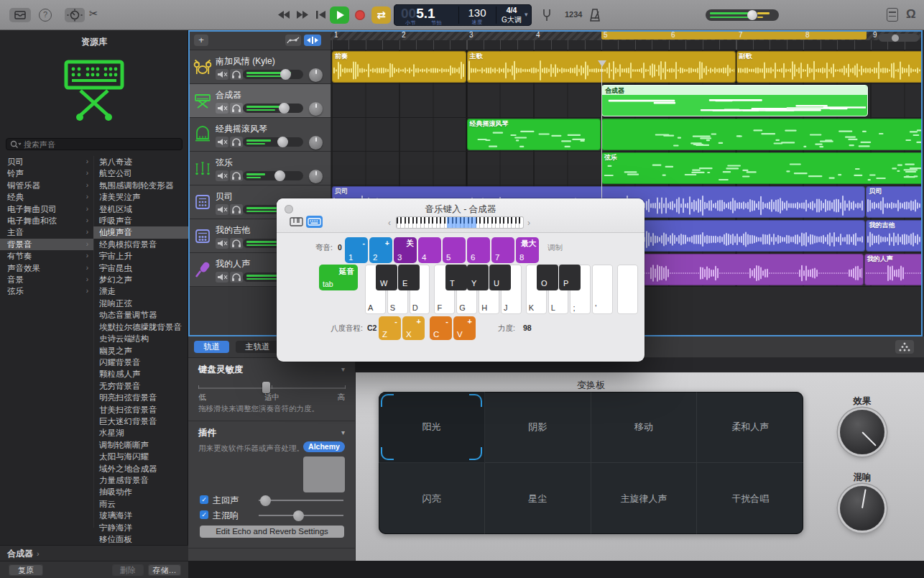 This screenshot has height=578, width=924. What do you see at coordinates (343, 370) in the screenshot?
I see `chevron-collapse-icon: ▾` at bounding box center [343, 370].